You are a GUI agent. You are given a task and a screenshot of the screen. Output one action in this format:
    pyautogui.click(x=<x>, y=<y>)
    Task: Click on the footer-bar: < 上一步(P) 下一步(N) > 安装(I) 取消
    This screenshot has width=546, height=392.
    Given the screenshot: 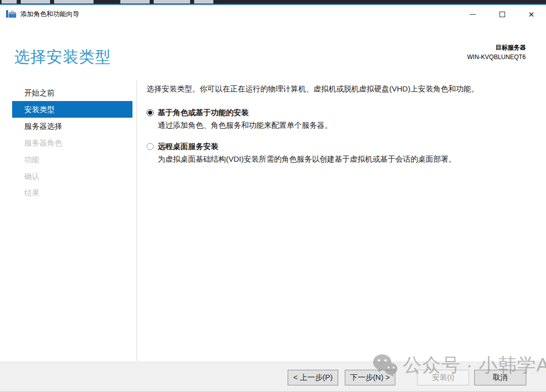 What is the action you would take?
    pyautogui.click(x=273, y=377)
    